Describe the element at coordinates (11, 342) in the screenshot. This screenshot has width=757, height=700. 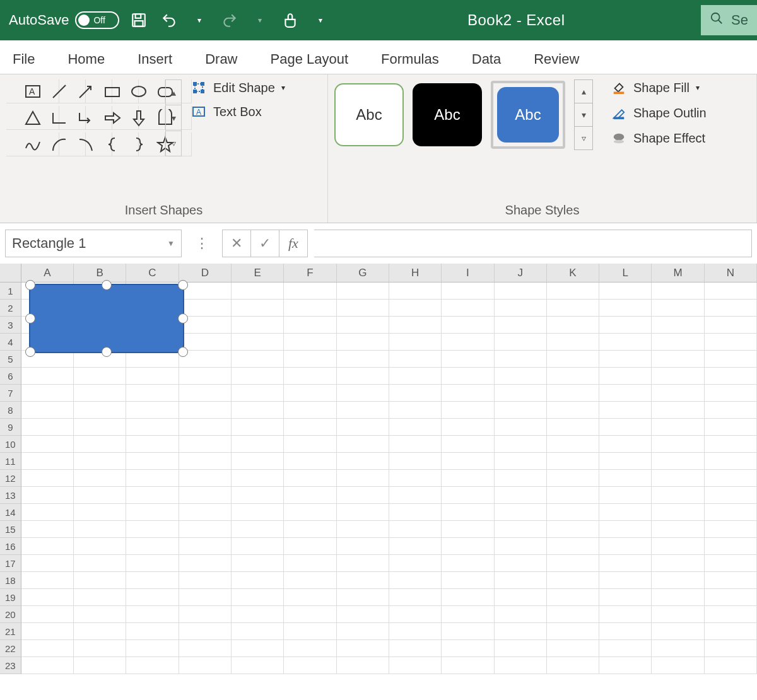
I see `row-header: 4` at that location.